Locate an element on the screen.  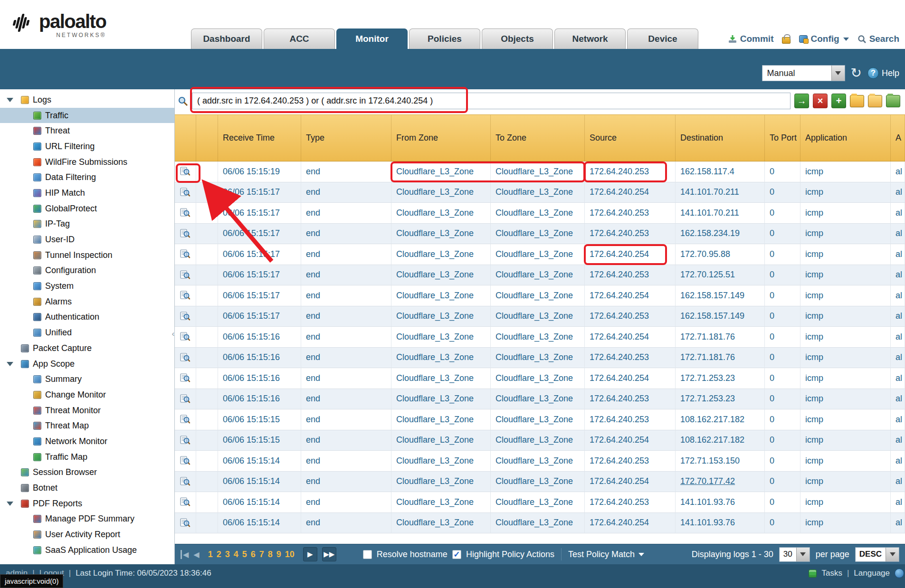
sidebar-item-authentication: Authentication is located at coordinates (87, 317).